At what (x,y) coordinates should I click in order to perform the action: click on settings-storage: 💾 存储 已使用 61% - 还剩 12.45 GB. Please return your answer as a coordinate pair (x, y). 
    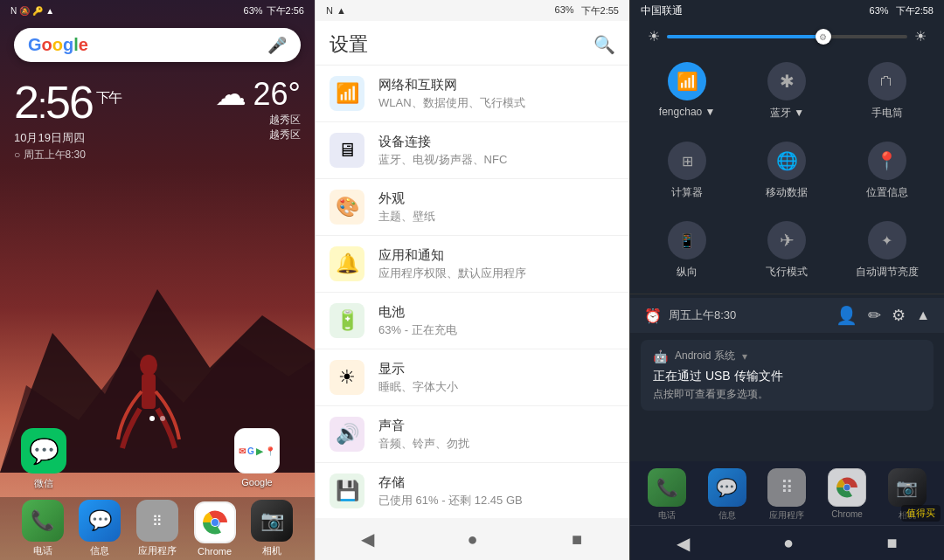
    Looking at the image, I should click on (472, 491).